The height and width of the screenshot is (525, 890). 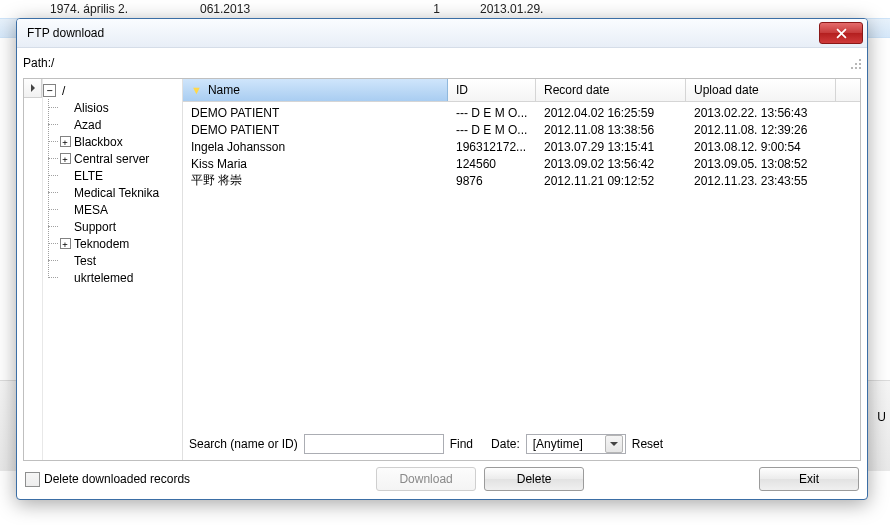 I want to click on column-tail, so click(x=848, y=90).